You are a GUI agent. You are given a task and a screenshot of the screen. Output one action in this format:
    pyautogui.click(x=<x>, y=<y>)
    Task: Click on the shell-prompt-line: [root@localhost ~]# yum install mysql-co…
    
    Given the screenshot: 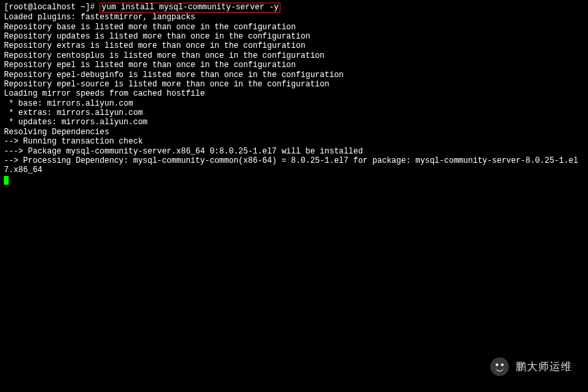 What is the action you would take?
    pyautogui.click(x=294, y=8)
    